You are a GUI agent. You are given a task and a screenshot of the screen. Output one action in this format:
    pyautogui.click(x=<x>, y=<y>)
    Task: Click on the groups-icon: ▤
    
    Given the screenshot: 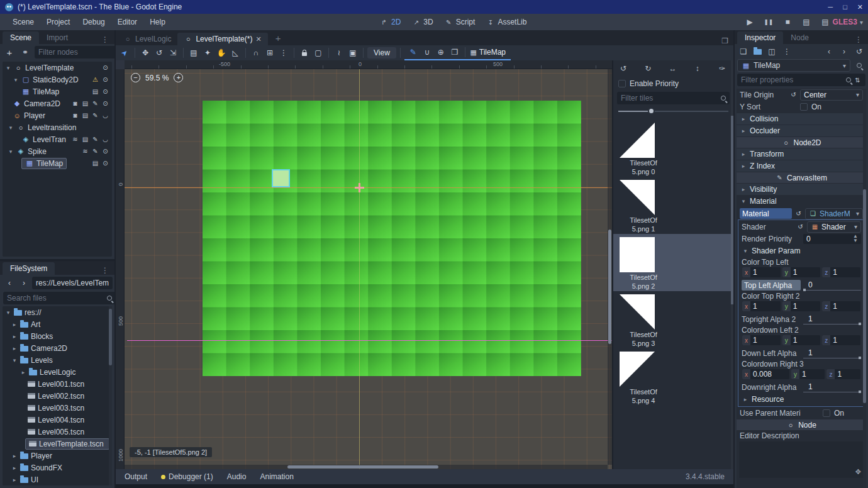 What is the action you would take?
    pyautogui.click(x=86, y=140)
    